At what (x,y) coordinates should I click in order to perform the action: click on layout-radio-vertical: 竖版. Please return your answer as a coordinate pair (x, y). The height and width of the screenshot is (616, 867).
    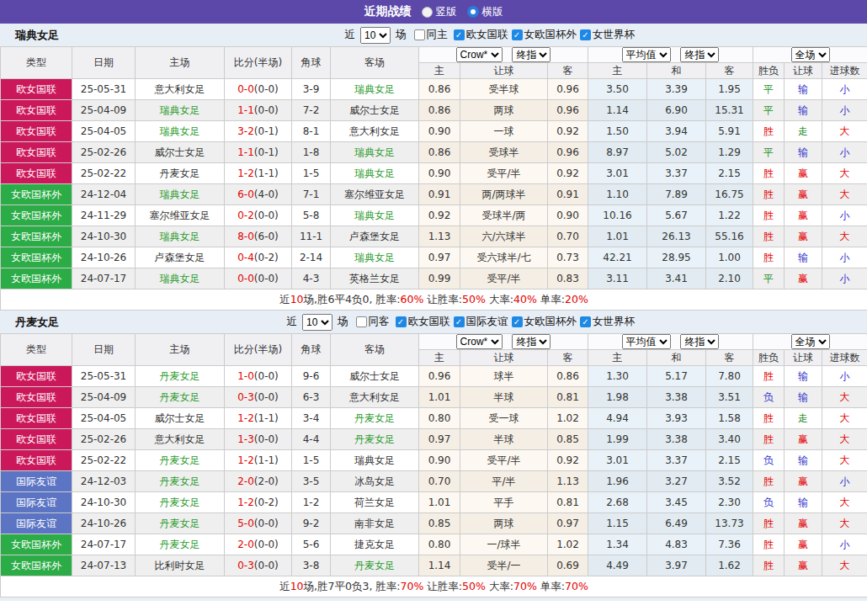
    Looking at the image, I should click on (439, 12).